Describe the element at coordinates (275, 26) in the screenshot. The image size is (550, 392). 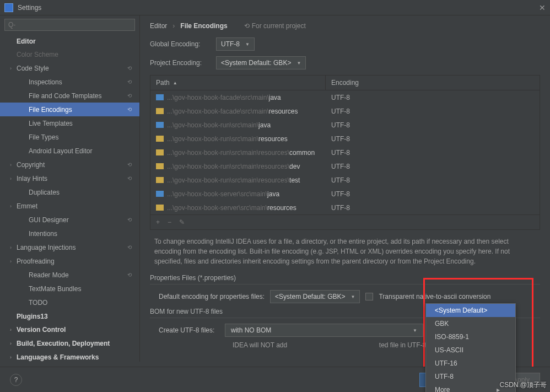
I see `scope-indicator: ⟲ For current project` at that location.